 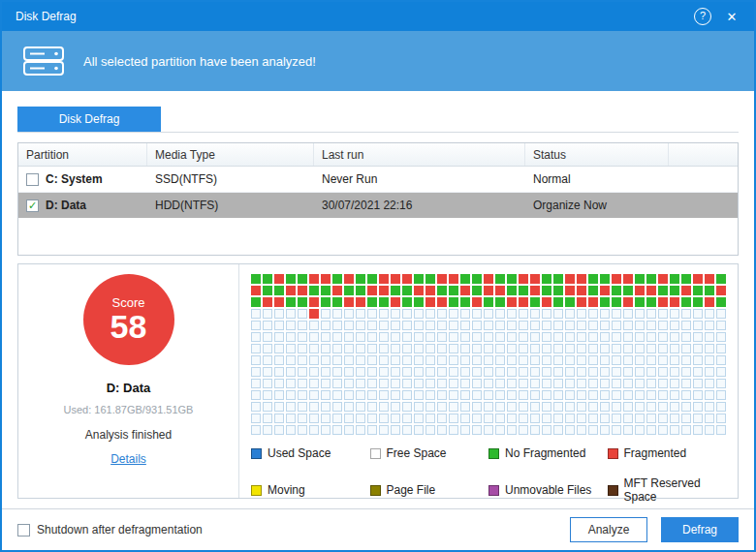 I want to click on tab-disk-defrag: Disk Defrag, so click(x=89, y=119).